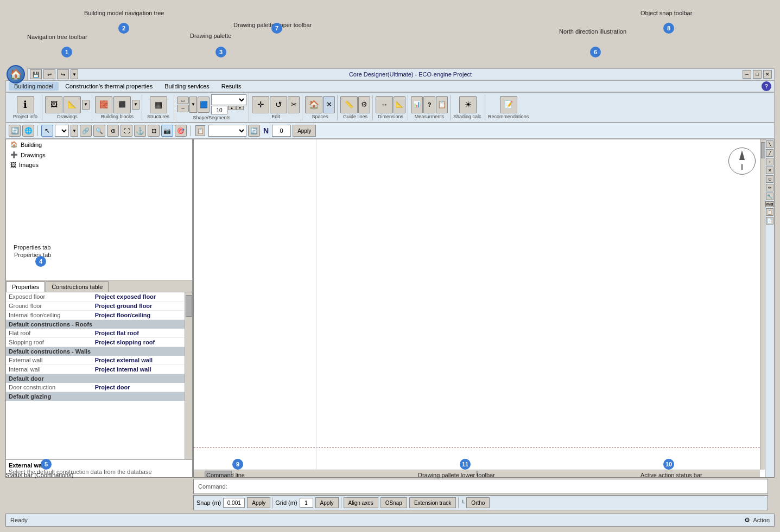 The height and width of the screenshot is (532, 780). Describe the element at coordinates (204, 105) in the screenshot. I see `shape-btn4: 🟦` at that location.